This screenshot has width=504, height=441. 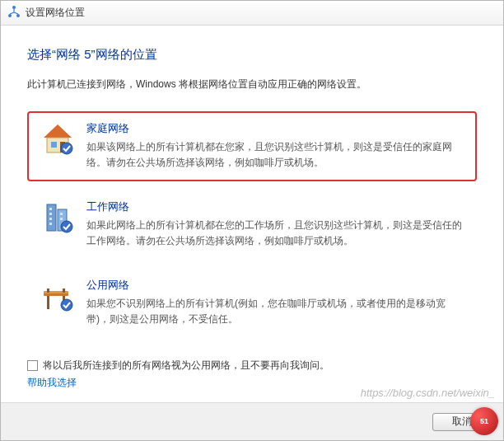 What do you see at coordinates (252, 382) in the screenshot?
I see `help-me-choose-link: 帮助我选择` at bounding box center [252, 382].